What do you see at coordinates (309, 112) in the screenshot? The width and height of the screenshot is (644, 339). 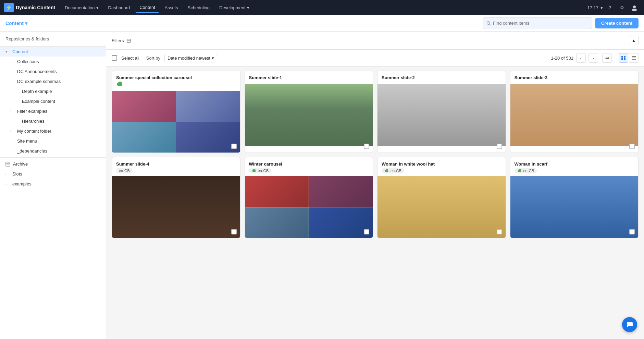 I see `content-card-1: Summer slide-1` at bounding box center [309, 112].